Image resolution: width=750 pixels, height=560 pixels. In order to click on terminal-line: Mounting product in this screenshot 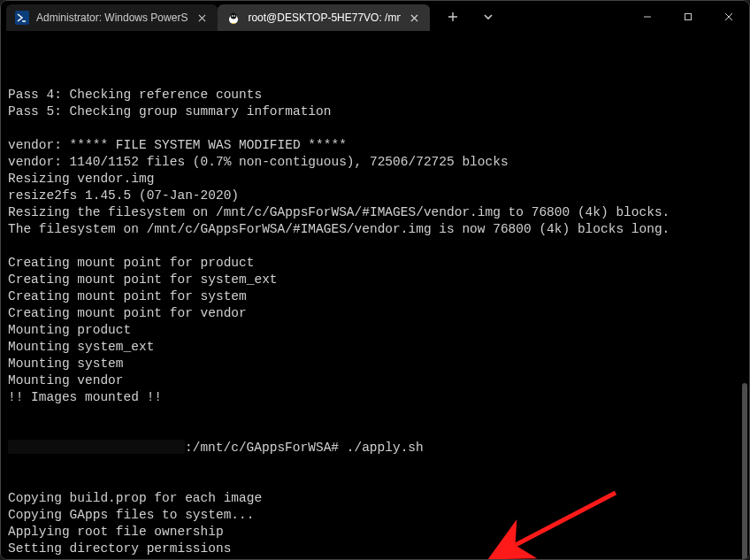, I will do `click(375, 331)`.